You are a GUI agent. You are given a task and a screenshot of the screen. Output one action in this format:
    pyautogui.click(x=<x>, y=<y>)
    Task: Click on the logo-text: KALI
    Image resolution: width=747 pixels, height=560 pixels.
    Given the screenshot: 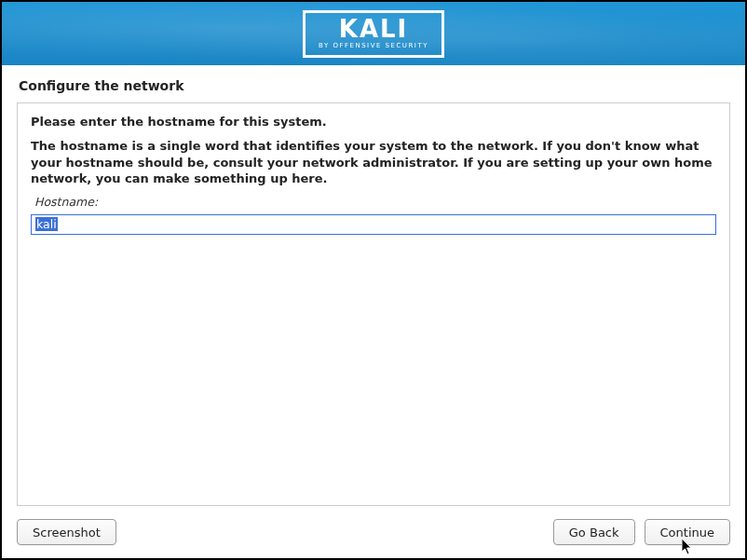 What is the action you would take?
    pyautogui.click(x=374, y=29)
    